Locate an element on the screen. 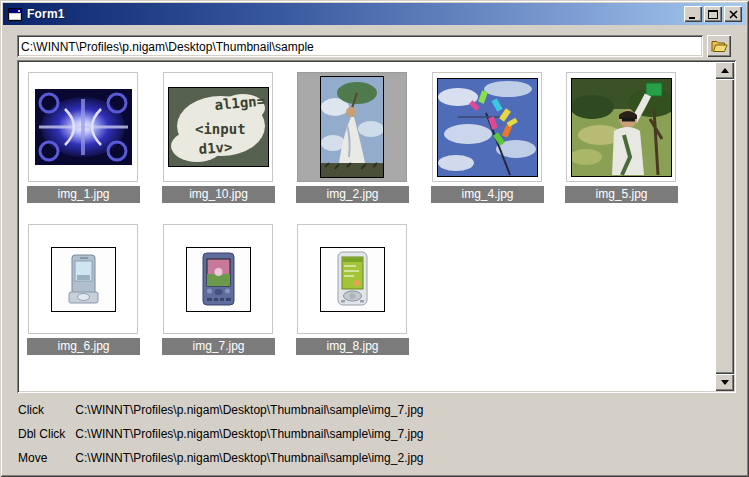  status-label: Dbl Click is located at coordinates (45, 434).